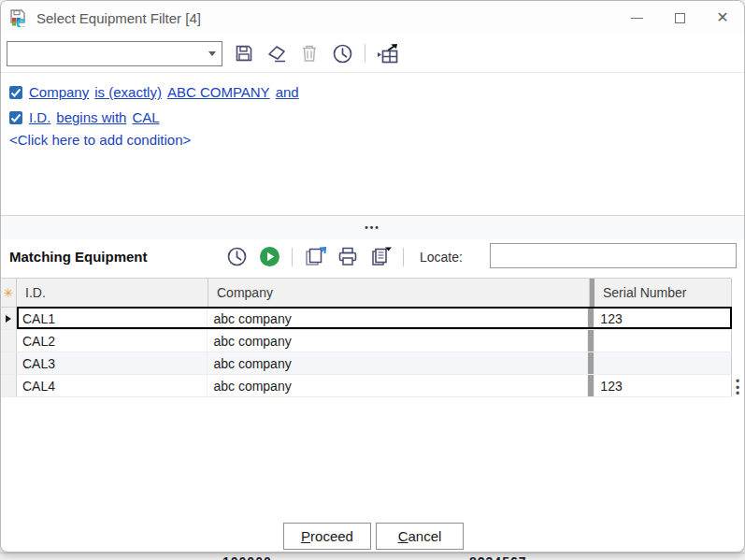 Image resolution: width=745 pixels, height=560 pixels. I want to click on save-filter-button, so click(244, 53).